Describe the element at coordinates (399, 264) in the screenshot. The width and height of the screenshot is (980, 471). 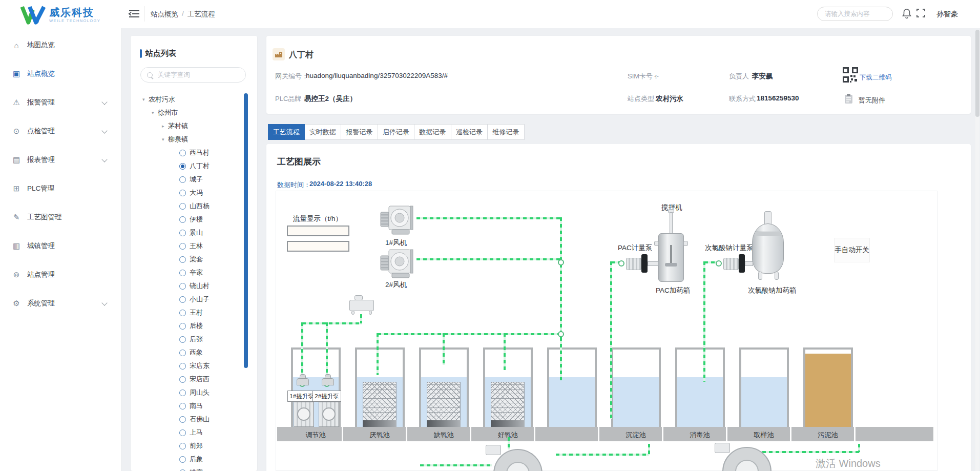
I see `blower-2-icon` at that location.